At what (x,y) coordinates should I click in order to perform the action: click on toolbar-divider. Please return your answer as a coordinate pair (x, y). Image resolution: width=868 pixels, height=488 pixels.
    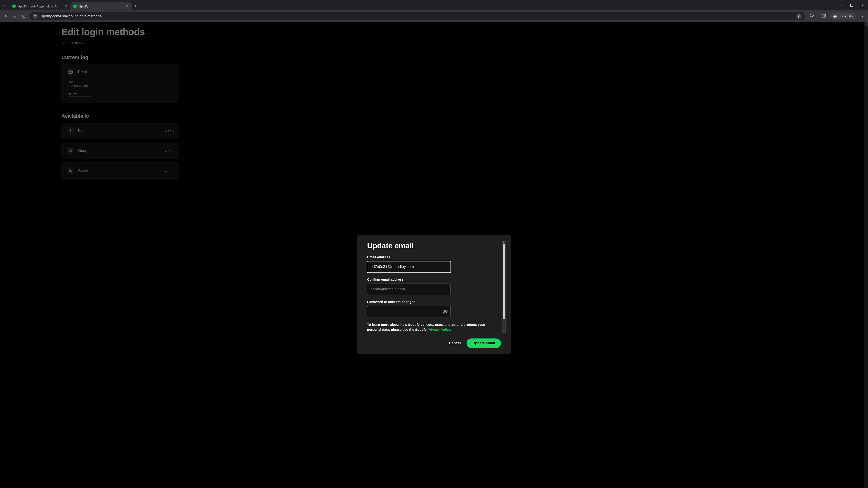
    Looking at the image, I should click on (818, 16).